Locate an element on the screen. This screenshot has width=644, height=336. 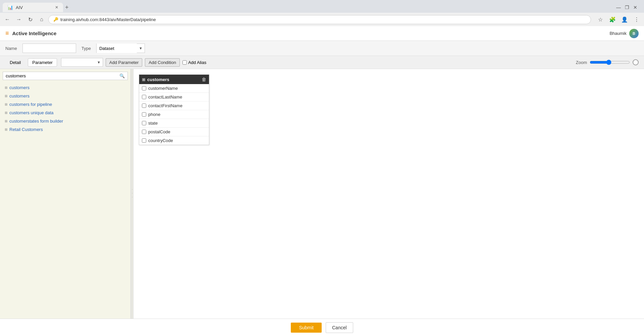
dataset-icon: ▣ is located at coordinates (144, 80).